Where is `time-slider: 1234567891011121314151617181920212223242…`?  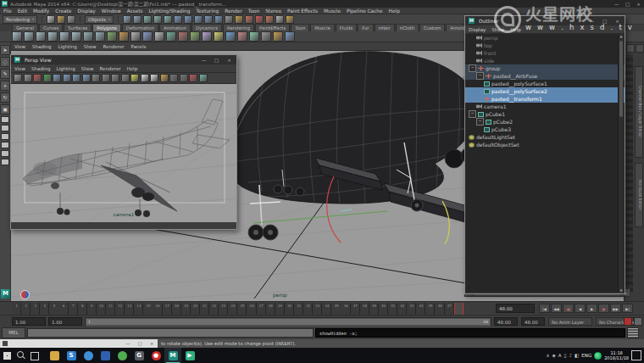 time-slider: 1234567891011121314151617181920212223242… is located at coordinates (322, 309).